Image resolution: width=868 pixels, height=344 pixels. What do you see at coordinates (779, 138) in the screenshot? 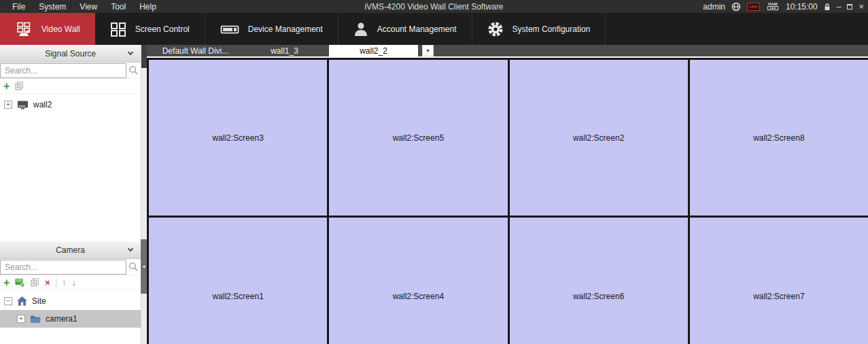
I see `screen-label: wall2:Screen8` at bounding box center [779, 138].